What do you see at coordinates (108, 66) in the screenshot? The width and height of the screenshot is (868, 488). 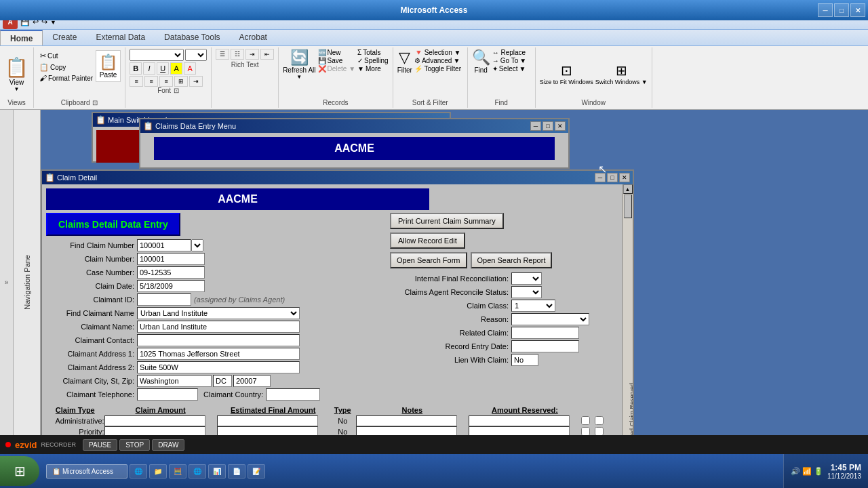 I see `paste-btn: 📋 Paste` at bounding box center [108, 66].